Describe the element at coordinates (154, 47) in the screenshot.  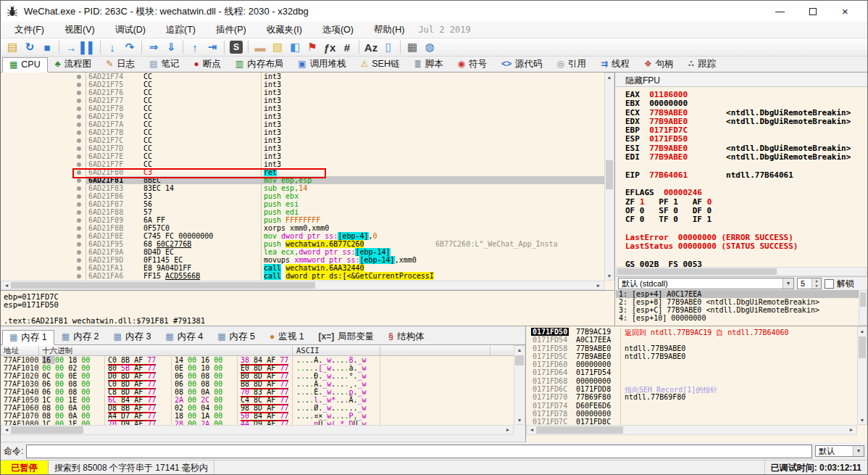
I see `run-to-cursor-icon: ⇒` at that location.